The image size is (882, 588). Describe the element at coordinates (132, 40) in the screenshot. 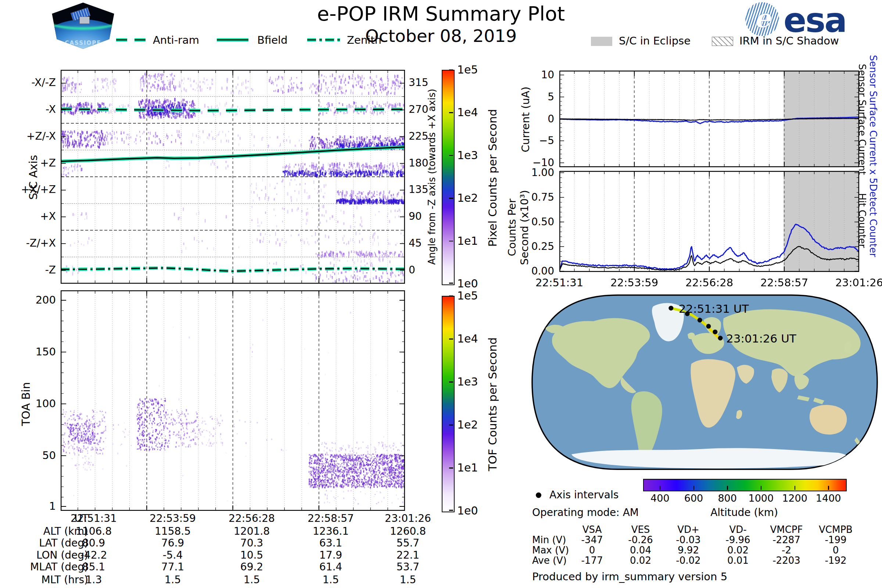

I see `legend-antiram-line-icon` at that location.